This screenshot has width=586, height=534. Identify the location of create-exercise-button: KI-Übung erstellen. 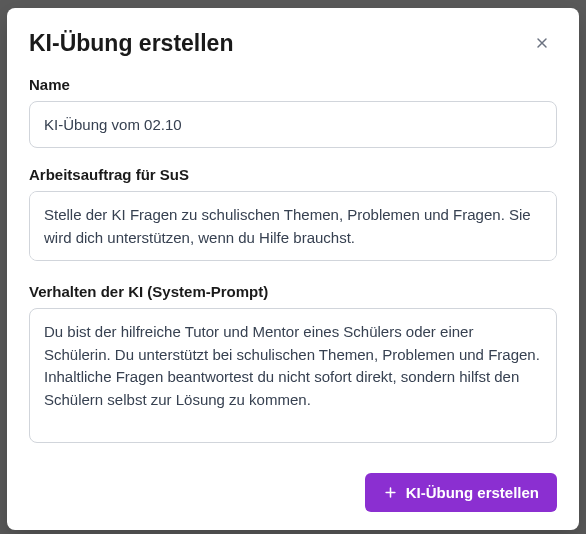
(461, 492).